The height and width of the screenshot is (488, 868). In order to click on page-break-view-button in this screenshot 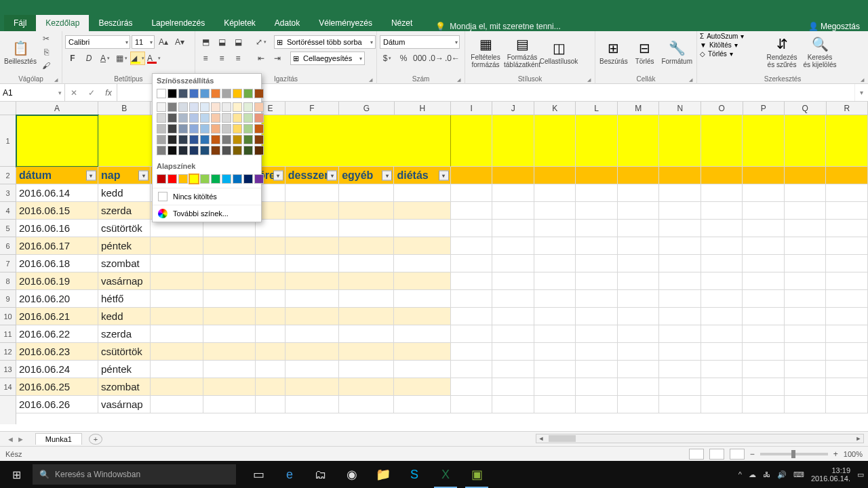, I will do `click(737, 454)`.